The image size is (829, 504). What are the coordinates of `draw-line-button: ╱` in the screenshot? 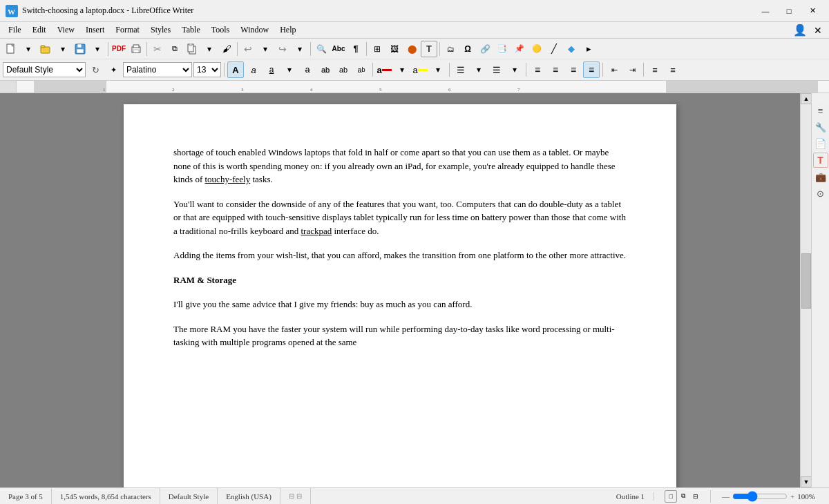 It's located at (554, 49).